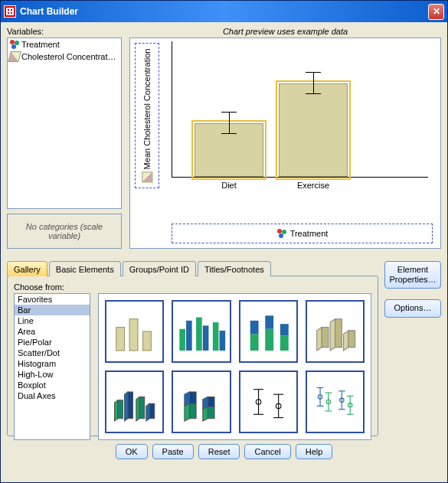 The height and width of the screenshot is (483, 448). I want to click on type-high-low: High-Low, so click(52, 374).